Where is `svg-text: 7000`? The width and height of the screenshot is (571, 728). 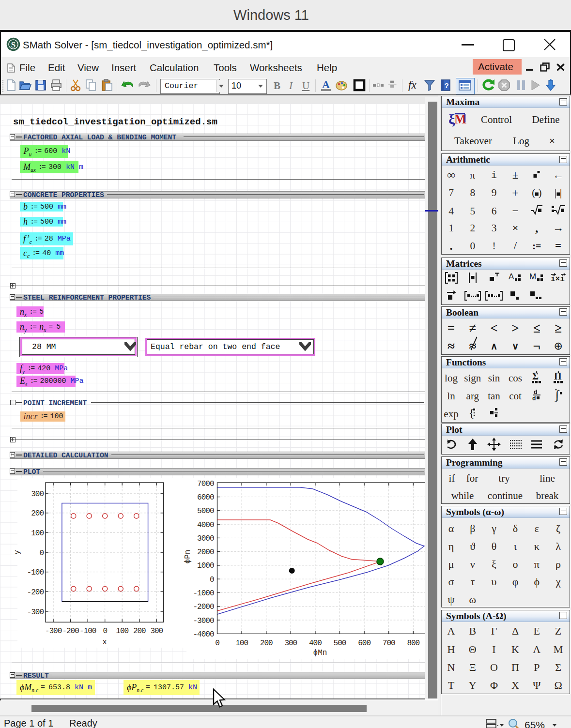 svg-text: 7000 is located at coordinates (205, 484).